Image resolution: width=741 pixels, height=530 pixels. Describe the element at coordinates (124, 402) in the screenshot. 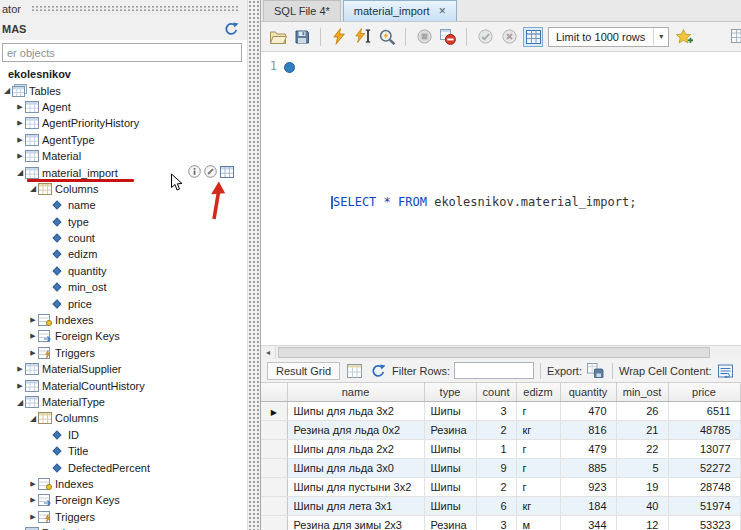

I see `tree-item-materialtype: ◢MaterialType` at that location.